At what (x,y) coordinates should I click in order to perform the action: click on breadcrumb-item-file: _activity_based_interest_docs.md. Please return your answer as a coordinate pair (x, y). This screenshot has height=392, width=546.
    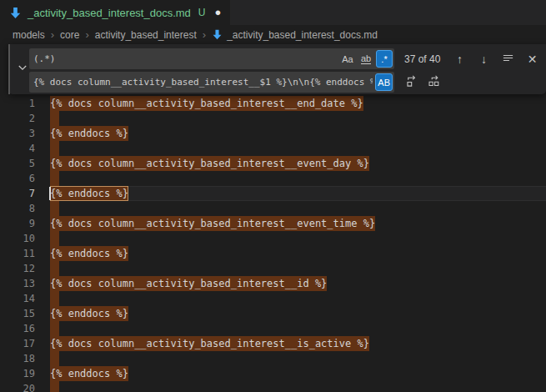
    Looking at the image, I should click on (295, 35).